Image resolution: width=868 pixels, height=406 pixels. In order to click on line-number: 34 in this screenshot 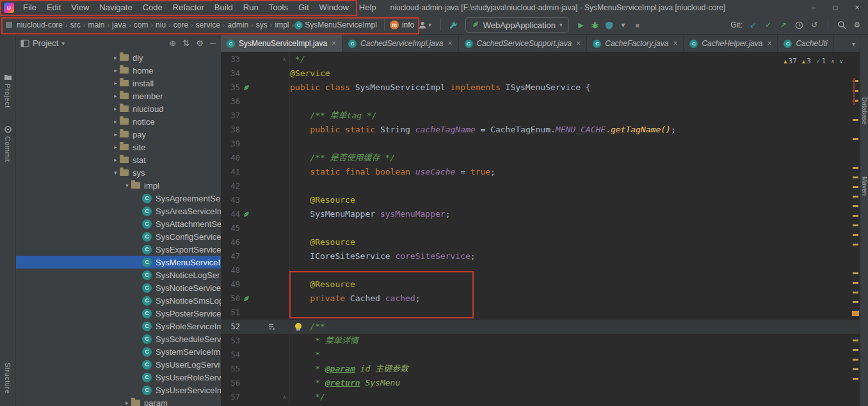, I will do `click(230, 74)`.